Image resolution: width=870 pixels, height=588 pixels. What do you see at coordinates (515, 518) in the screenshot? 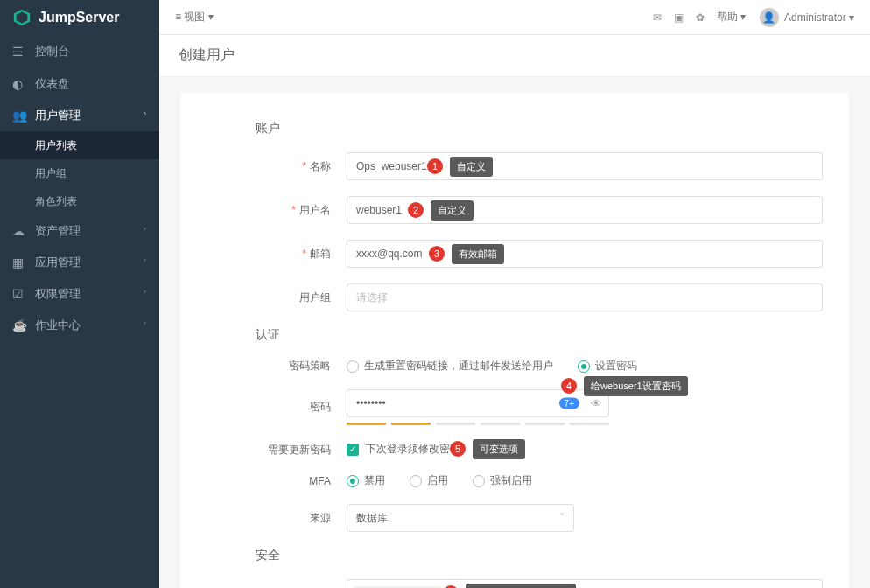
I see `row-source: 来源 数据库 ˅` at bounding box center [515, 518].